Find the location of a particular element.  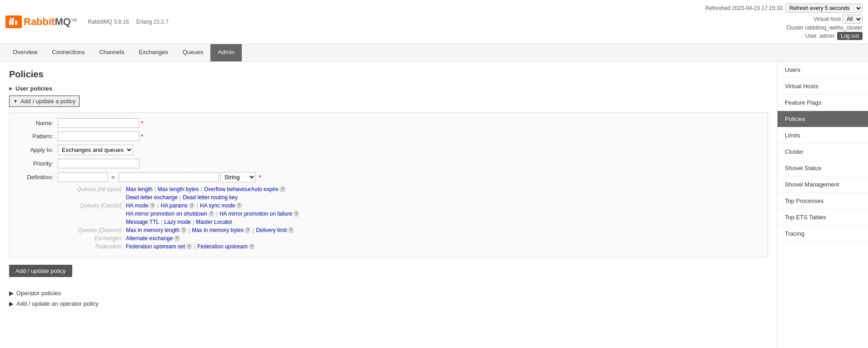

overflow-link: Overflow behaviour is located at coordinates (227, 189).